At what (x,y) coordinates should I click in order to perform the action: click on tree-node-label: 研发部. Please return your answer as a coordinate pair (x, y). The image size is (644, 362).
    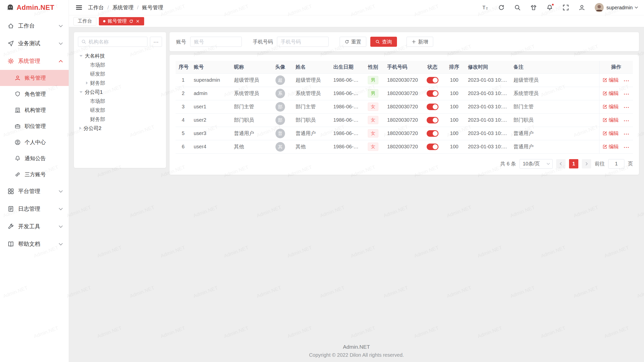
    Looking at the image, I should click on (98, 74).